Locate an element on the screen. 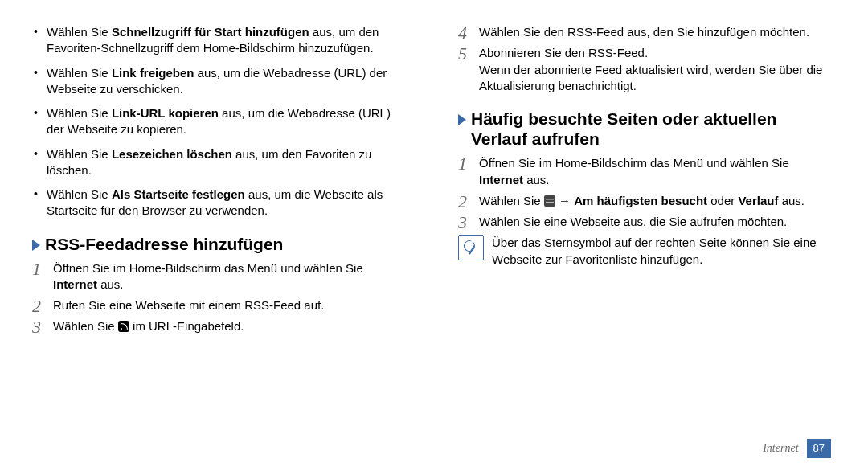 Image resolution: width=868 pixels, height=471 pixels. step-item: Wählen Sie → Am häufigsten besucht oder … is located at coordinates (647, 201).